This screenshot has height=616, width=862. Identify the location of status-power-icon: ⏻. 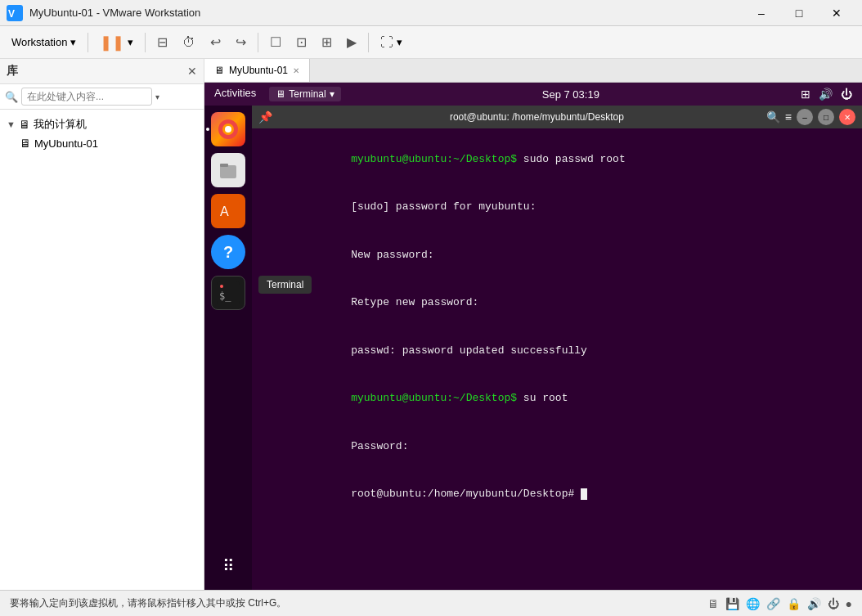
(833, 604).